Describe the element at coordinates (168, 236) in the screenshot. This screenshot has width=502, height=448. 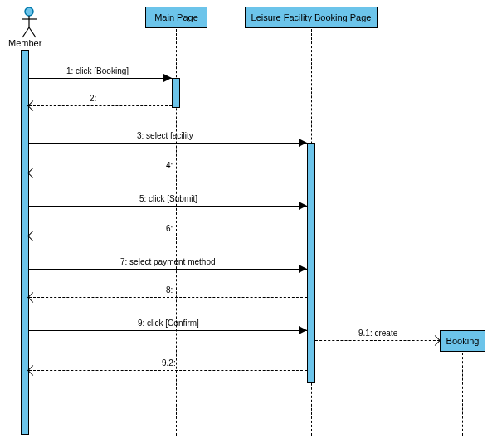
I see `msg-6-arrow` at that location.